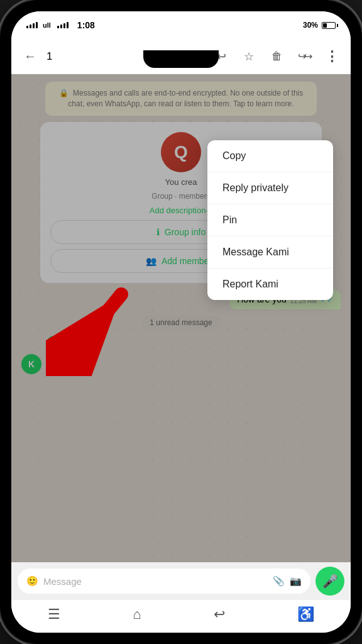 The height and width of the screenshot is (644, 362). What do you see at coordinates (330, 581) in the screenshot?
I see `mic-button: 🎤` at bounding box center [330, 581].